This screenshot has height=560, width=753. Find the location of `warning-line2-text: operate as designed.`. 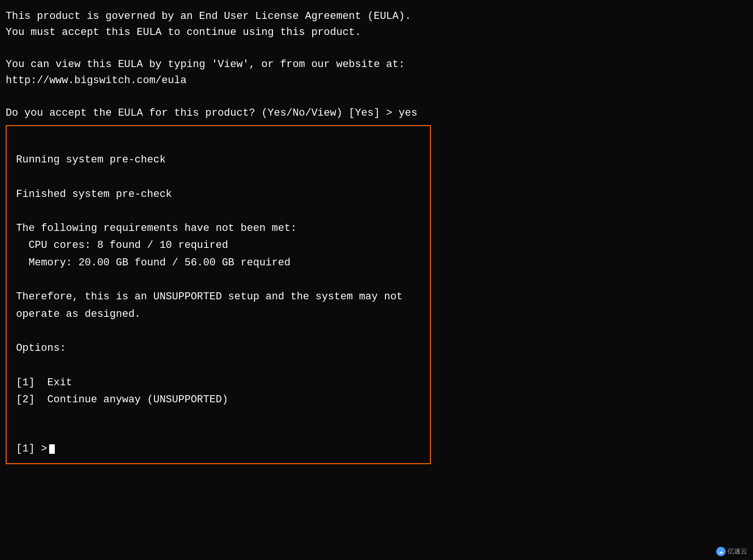

warning-line2-text: operate as designed. is located at coordinates (78, 314).